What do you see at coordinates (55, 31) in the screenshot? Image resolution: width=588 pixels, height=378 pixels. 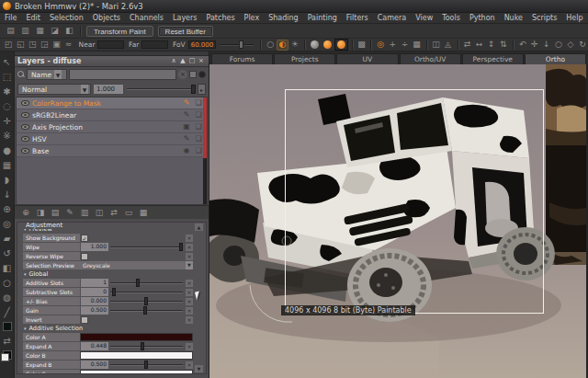 I see `import-icon` at bounding box center [55, 31].